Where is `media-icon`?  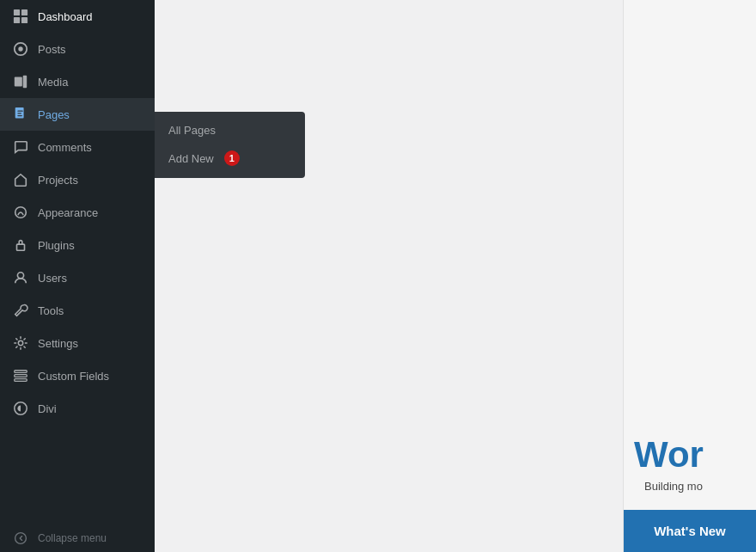 media-icon is located at coordinates (21, 82).